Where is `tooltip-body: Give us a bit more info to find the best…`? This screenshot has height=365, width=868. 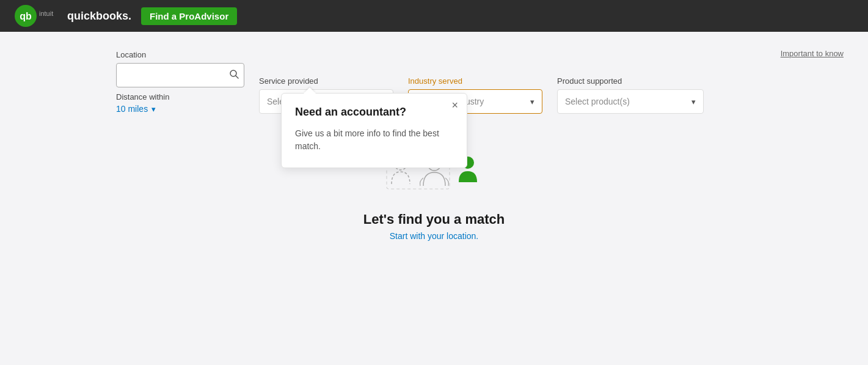 tooltip-body: Give us a bit more info to find the best… is located at coordinates (374, 140).